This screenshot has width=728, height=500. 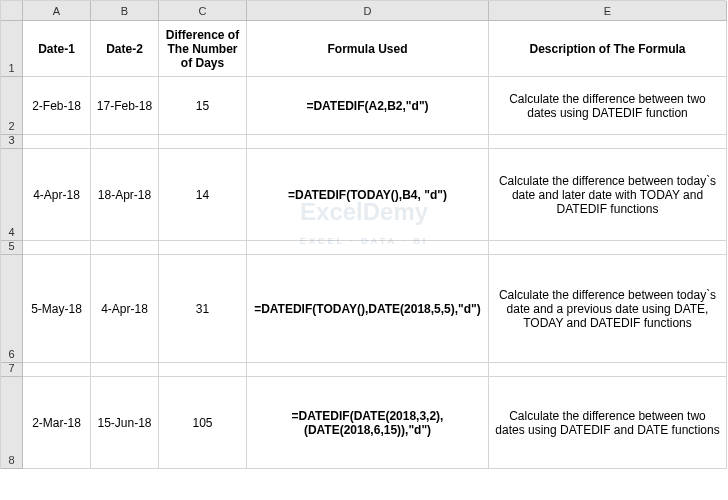 What do you see at coordinates (608, 106) in the screenshot?
I see `cell-E2: Calculate the difference between two dat…` at bounding box center [608, 106].